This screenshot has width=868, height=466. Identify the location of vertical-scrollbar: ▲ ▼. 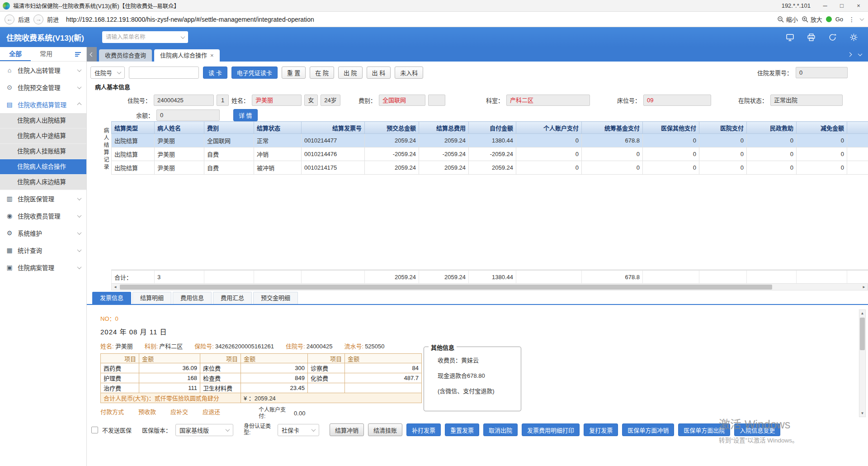
(863, 363).